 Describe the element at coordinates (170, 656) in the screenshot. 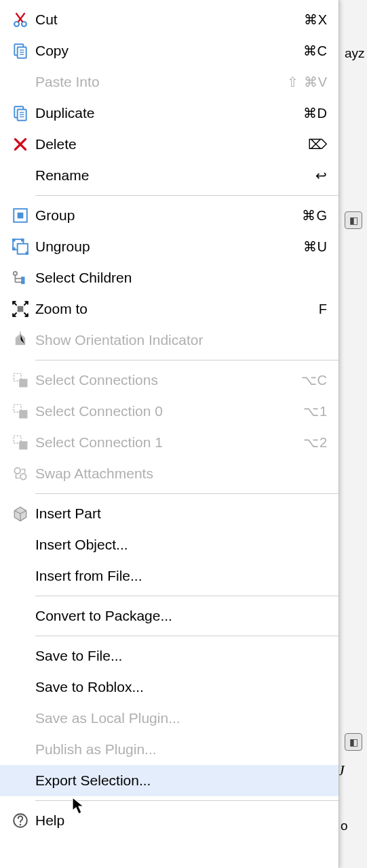

I see `menu-item-save-to-file: Save to File...` at that location.